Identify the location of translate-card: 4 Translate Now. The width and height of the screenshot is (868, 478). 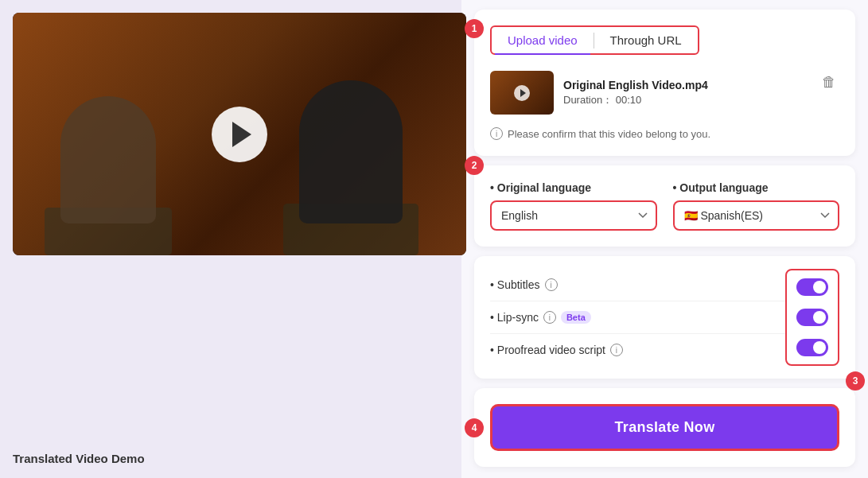
(665, 428).